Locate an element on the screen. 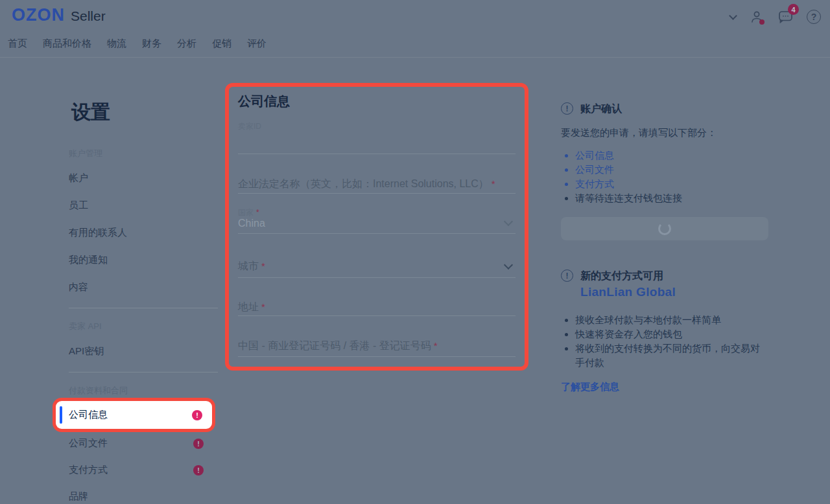 Image resolution: width=830 pixels, height=504 pixels. promo-bullet: 将收到的支付转换为不同的货币，向交易对手付款 is located at coordinates (668, 355).